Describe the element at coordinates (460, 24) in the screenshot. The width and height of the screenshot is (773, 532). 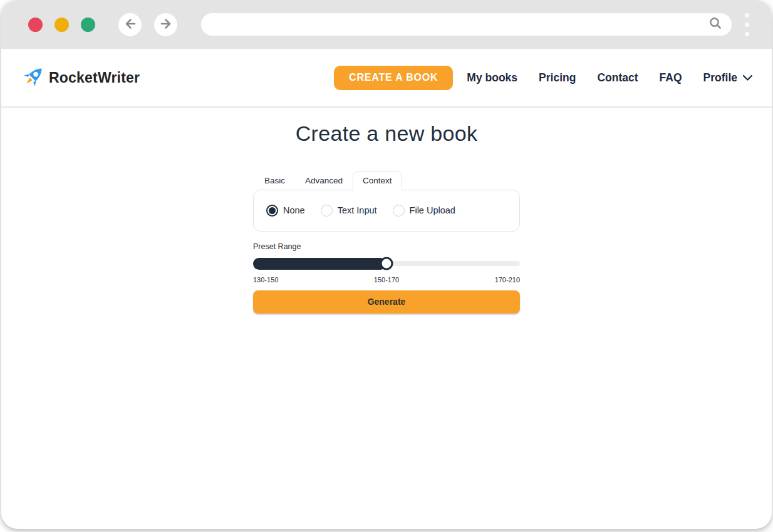
I see `url-input` at that location.